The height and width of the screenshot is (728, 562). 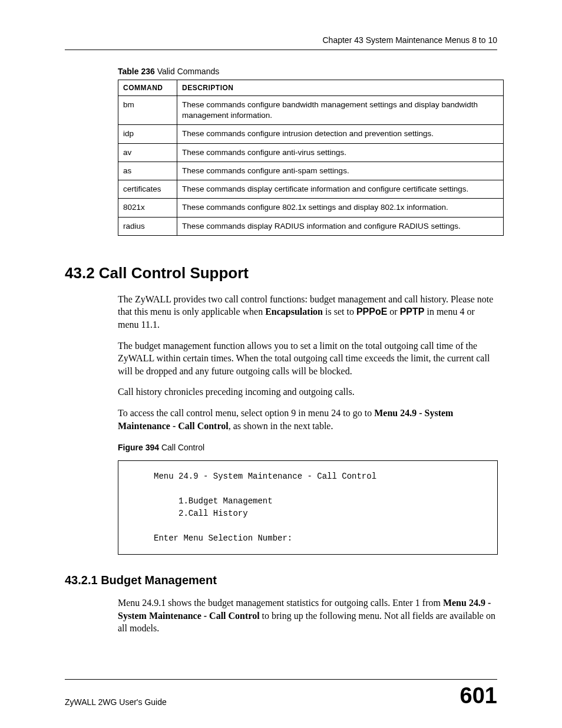 I want to click on text: , as shown in the next table., so click(x=281, y=426).